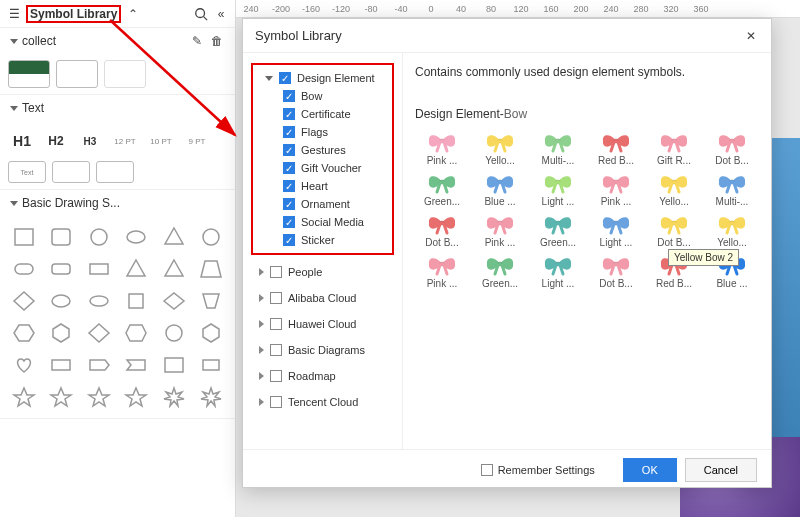 The image size is (800, 517). Describe the element at coordinates (538, 470) in the screenshot. I see `remember-settings: Remember Settings` at that location.